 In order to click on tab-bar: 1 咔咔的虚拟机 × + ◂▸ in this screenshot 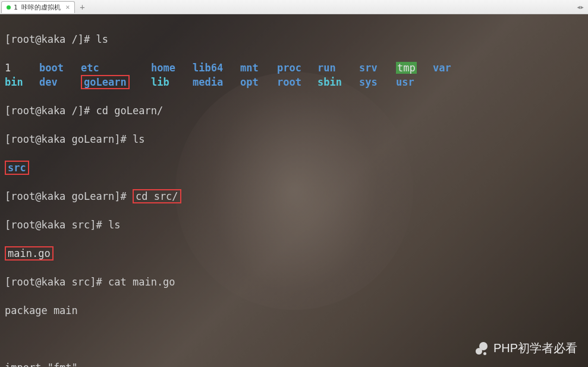, I will do `click(294, 7)`.